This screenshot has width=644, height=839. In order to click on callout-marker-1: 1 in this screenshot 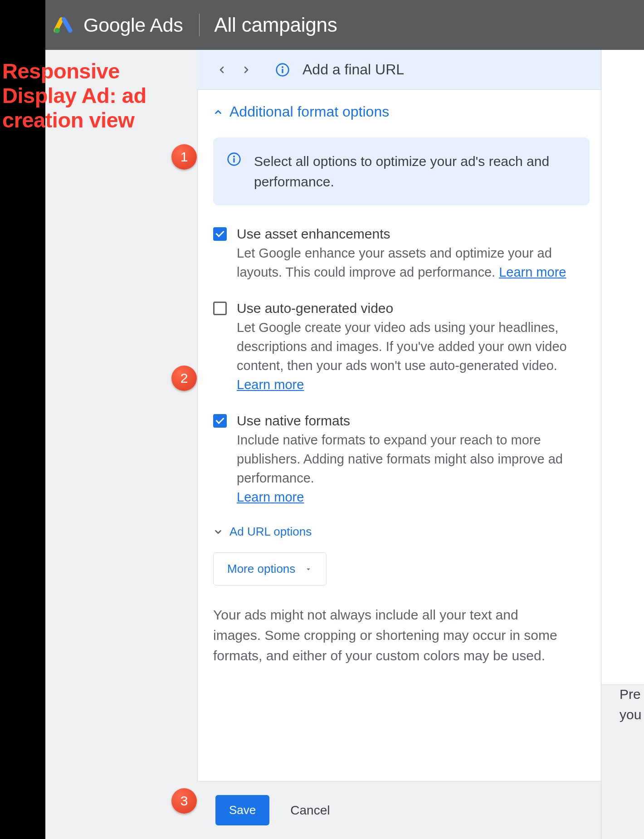, I will do `click(184, 157)`.